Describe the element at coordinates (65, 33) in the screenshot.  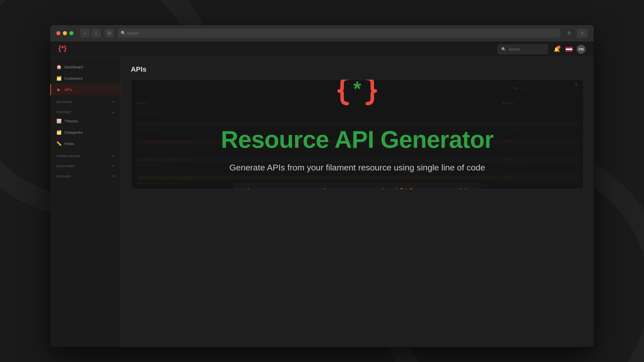
I see `traffic-lights` at that location.